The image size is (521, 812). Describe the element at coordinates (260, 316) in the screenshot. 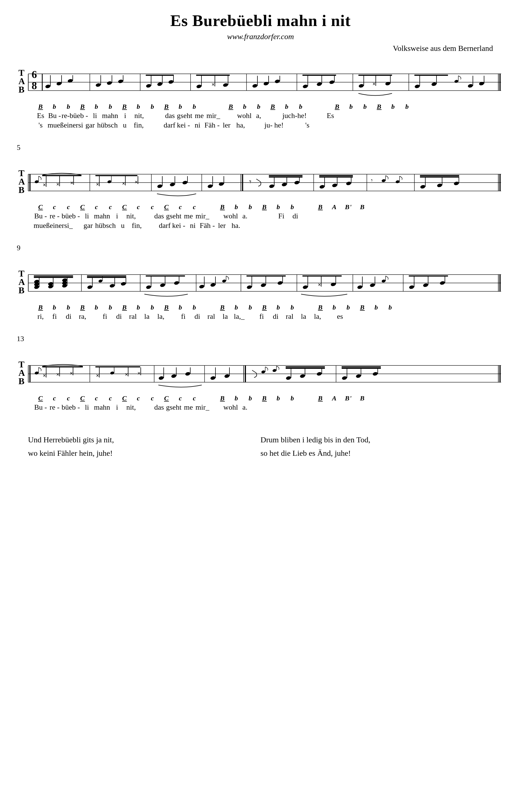

I see `lyrics-v1-row3: ri, fi di ra, fi di ral la la, fi di ral…` at that location.